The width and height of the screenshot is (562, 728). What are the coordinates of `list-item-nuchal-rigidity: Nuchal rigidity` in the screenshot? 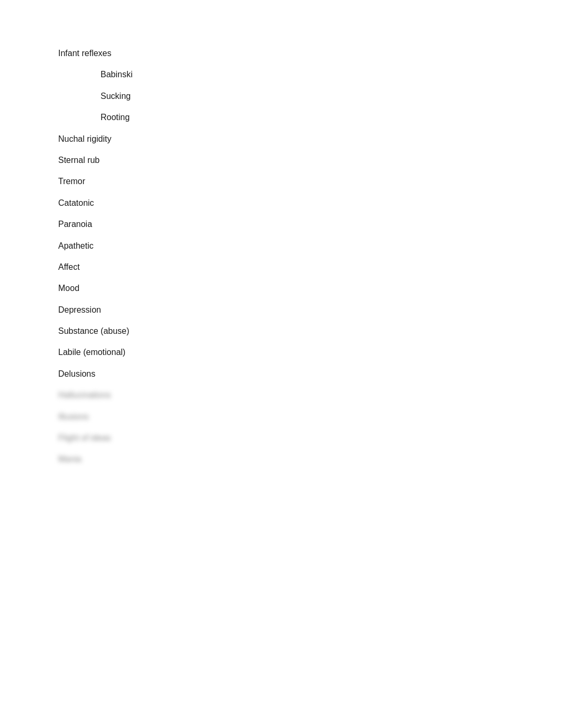 It's located at (310, 139).